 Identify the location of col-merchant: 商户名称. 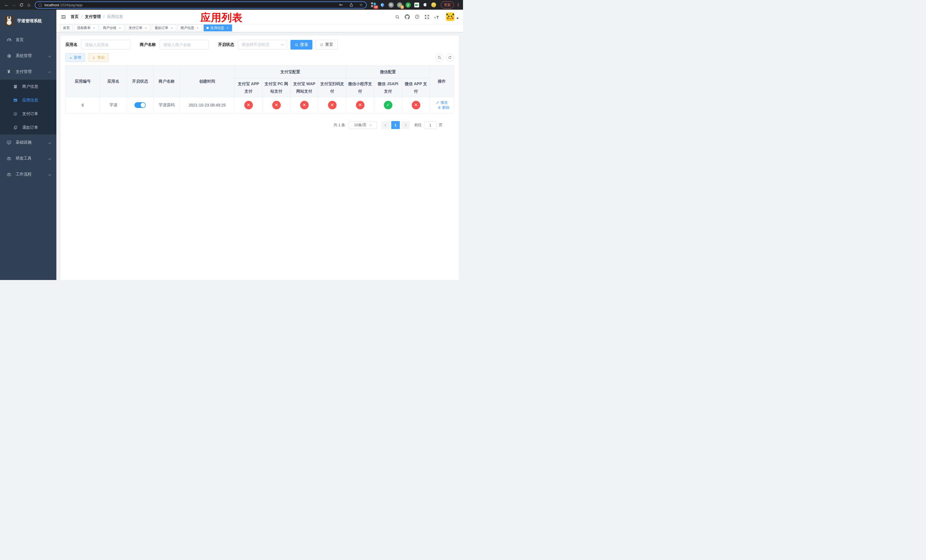
(167, 81).